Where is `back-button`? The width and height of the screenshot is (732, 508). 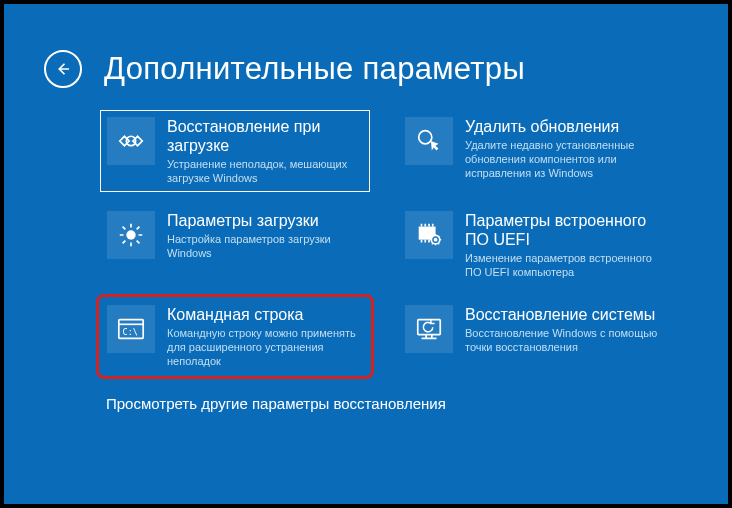 back-button is located at coordinates (63, 69).